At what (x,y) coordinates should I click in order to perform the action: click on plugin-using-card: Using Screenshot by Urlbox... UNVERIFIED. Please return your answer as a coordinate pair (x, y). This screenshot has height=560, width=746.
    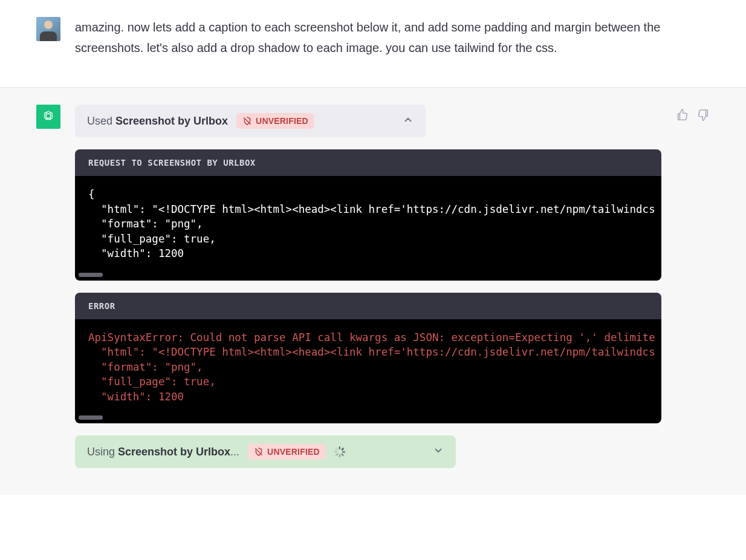
    Looking at the image, I should click on (265, 452).